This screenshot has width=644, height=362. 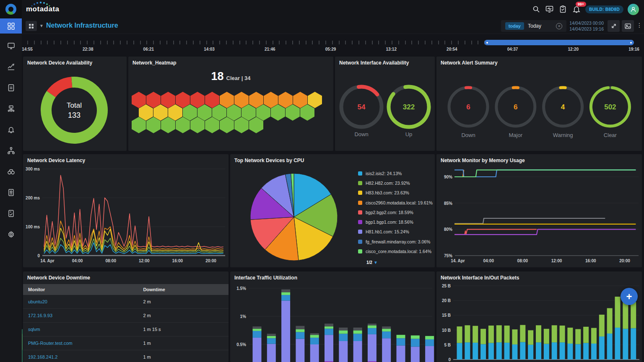 I want to click on sidebar-item-alerts, so click(x=11, y=129).